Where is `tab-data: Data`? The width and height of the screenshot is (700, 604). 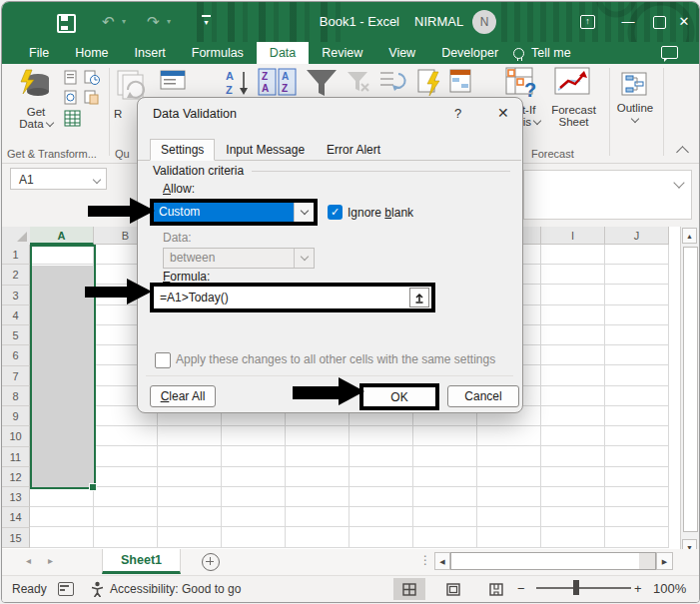
tab-data: Data is located at coordinates (283, 53).